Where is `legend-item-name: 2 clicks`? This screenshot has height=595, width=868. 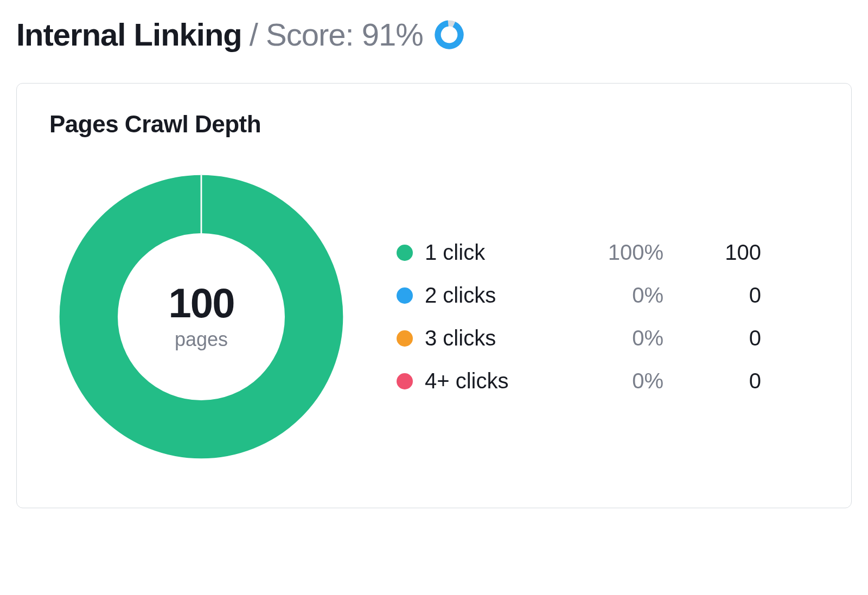
legend-item-name: 2 clicks is located at coordinates (490, 295).